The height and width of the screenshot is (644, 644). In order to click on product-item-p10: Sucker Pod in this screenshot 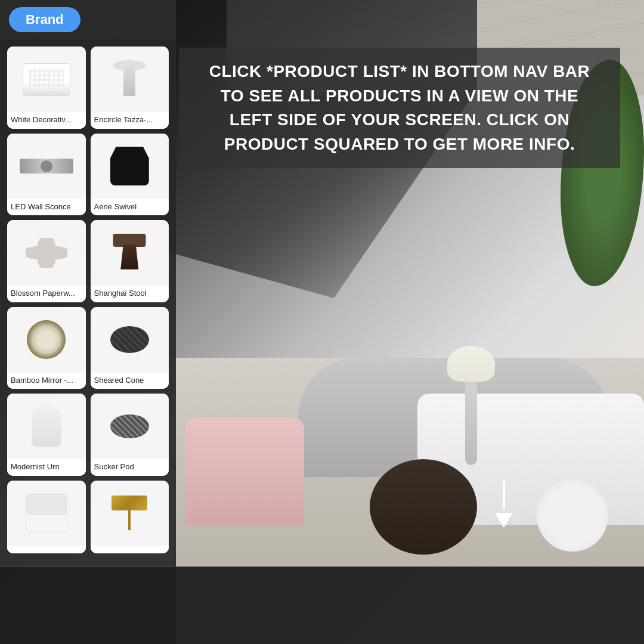, I will do `click(130, 435)`.